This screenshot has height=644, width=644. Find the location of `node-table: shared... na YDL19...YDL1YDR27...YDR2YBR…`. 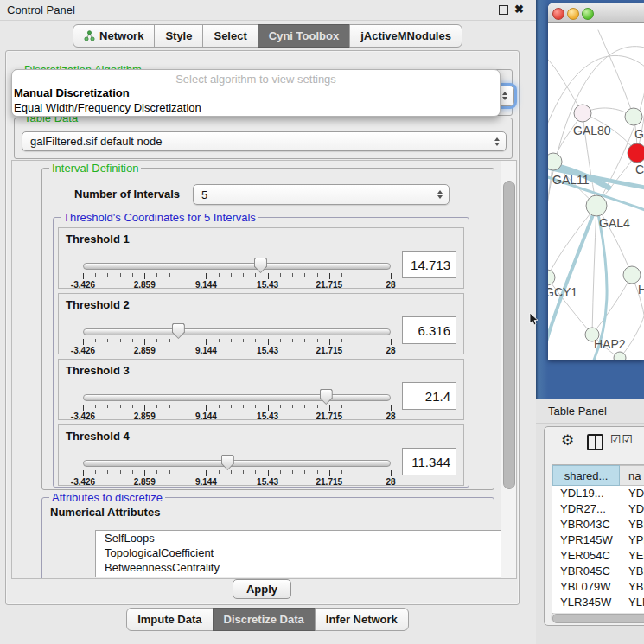

node-table: shared... na YDL19...YDL1YDR27...YDR2YBR… is located at coordinates (598, 539).